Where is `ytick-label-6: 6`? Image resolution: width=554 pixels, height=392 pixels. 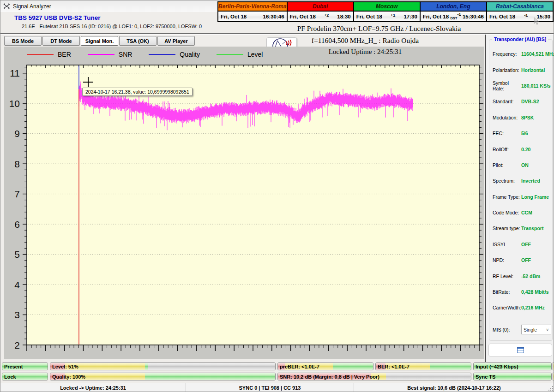 ytick-label-6: 6 is located at coordinates (17, 224).